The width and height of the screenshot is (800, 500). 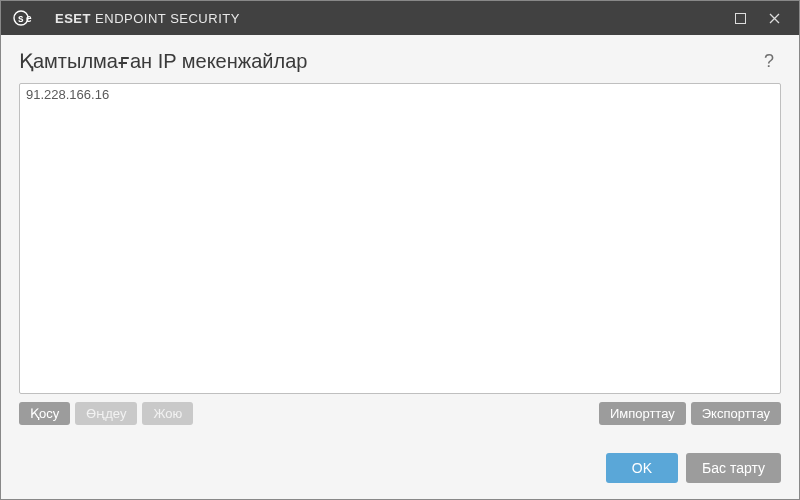 I want to click on export-button: Экспорттау, so click(x=736, y=414).